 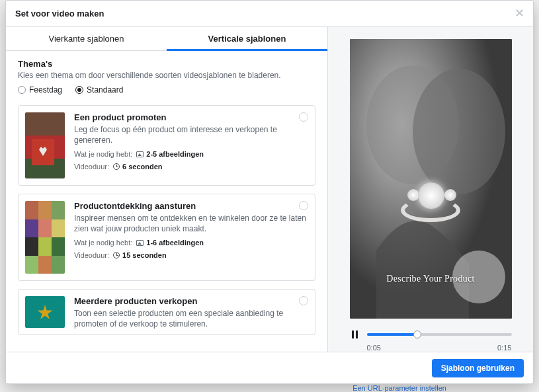 What do you see at coordinates (175, 334) in the screenshot?
I see `need-value: 4-7 afbeeldingen` at bounding box center [175, 334].